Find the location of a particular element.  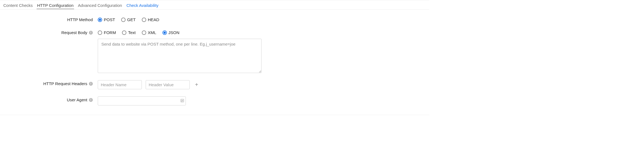

request-body-form: FORM is located at coordinates (107, 32).